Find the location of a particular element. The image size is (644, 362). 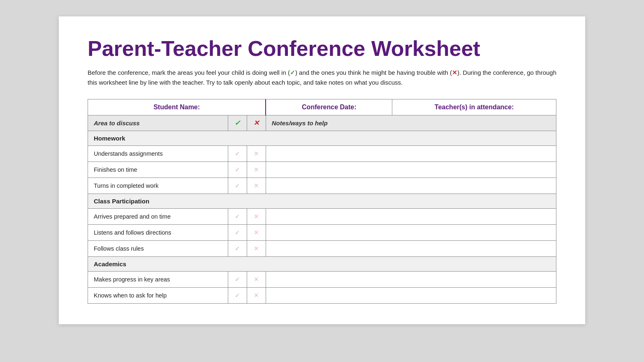

teacher-header: Teacher(s) in attendance: is located at coordinates (475, 108).